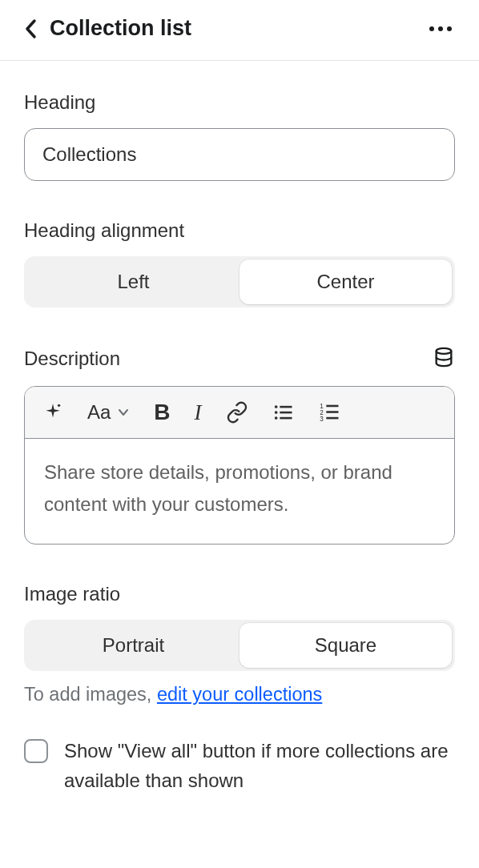 Image resolution: width=479 pixels, height=868 pixels. Describe the element at coordinates (237, 412) in the screenshot. I see `link-icon` at that location.